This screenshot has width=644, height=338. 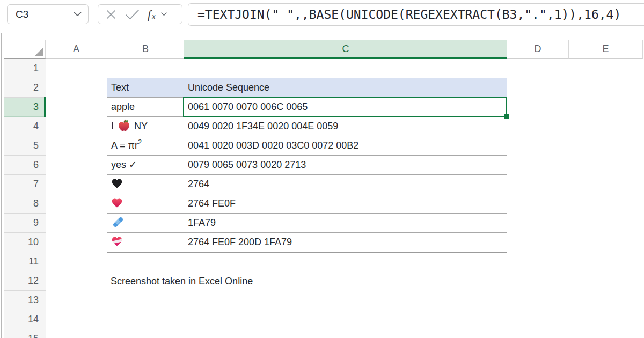 I want to click on red-heart-emoji-icon, so click(x=117, y=203).